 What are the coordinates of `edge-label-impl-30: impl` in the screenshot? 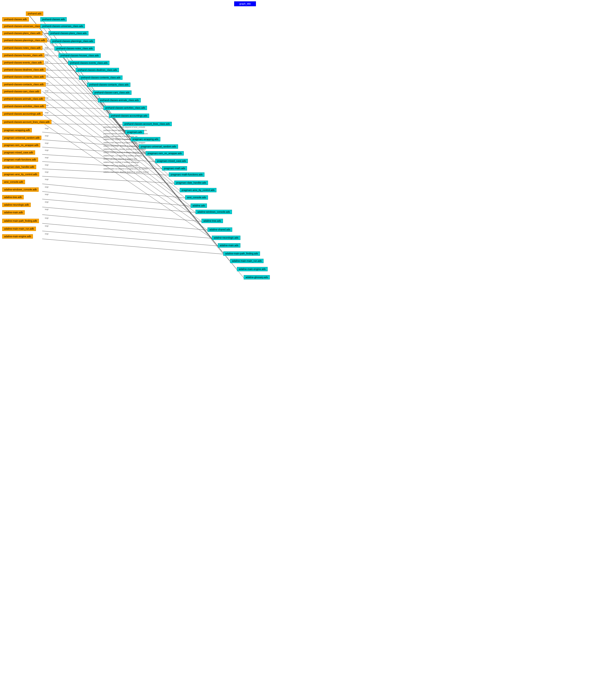 It's located at (47, 234).